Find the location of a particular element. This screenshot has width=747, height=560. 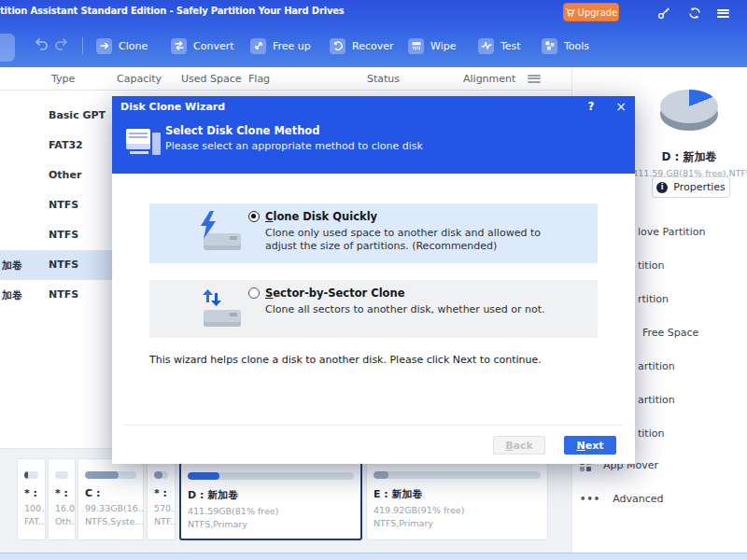

partition-size: 411.59GB(81% free) is located at coordinates (271, 511).